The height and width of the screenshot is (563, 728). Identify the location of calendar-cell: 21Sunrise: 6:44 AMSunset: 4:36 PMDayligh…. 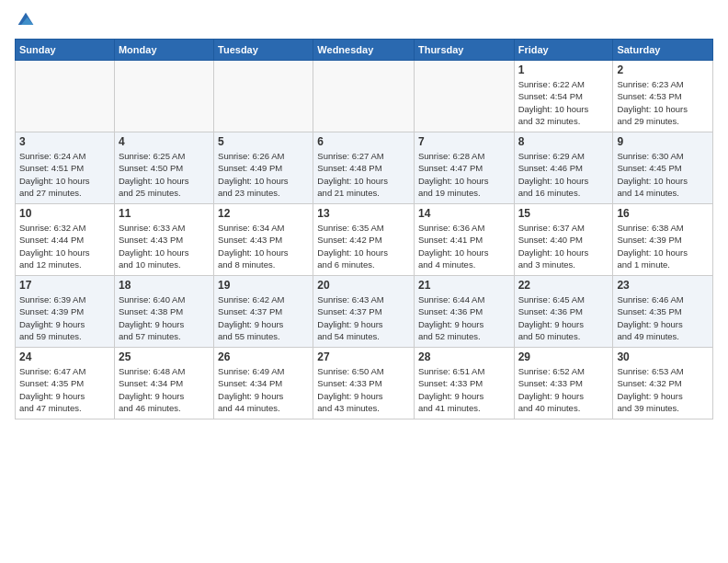
(463, 312).